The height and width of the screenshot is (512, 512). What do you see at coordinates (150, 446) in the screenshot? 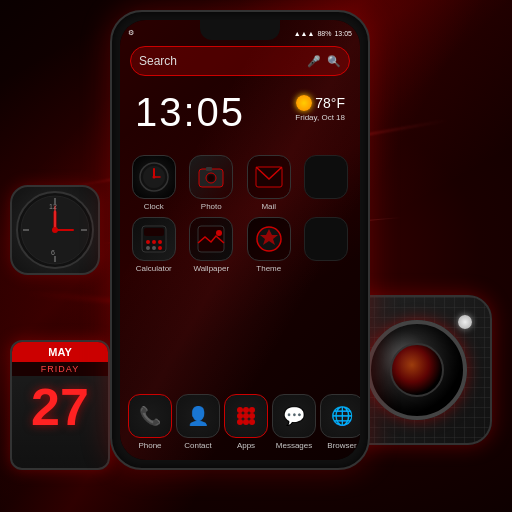
I see `dock-phone-label: Phone` at bounding box center [150, 446].